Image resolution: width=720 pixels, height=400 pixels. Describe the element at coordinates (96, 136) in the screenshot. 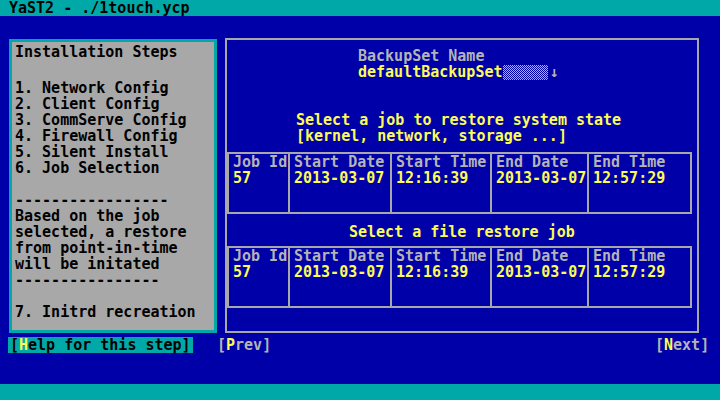

I see `sidebar-item-firewall-config: 4. Firewall Config` at that location.